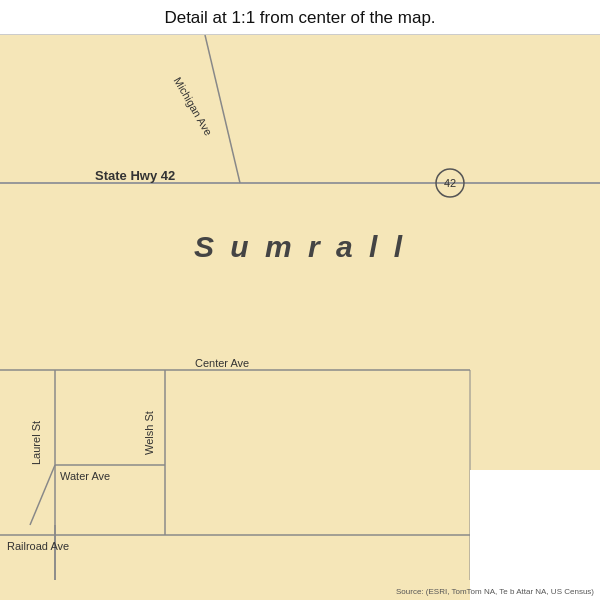 The image size is (600, 600). Describe the element at coordinates (149, 433) in the screenshot. I see `welsh-st-label: Welsh St` at that location.